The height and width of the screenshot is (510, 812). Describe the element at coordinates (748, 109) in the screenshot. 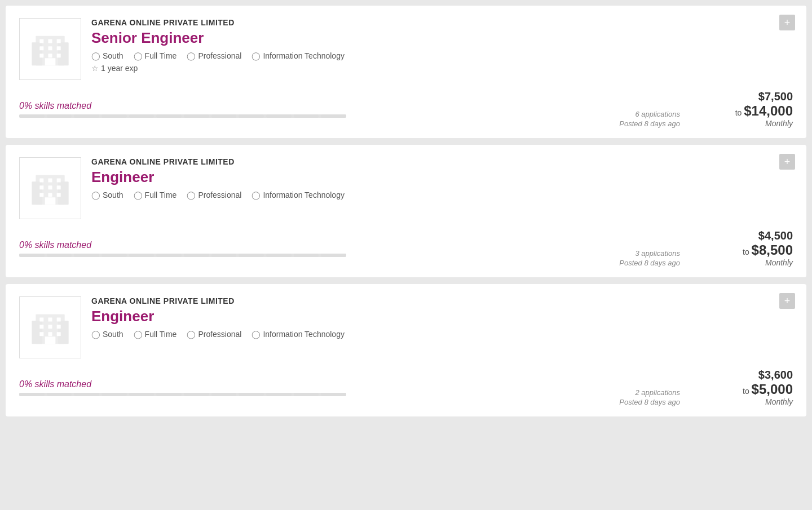

I see `salary-info: $7,500 to $14,000 Monthly` at that location.